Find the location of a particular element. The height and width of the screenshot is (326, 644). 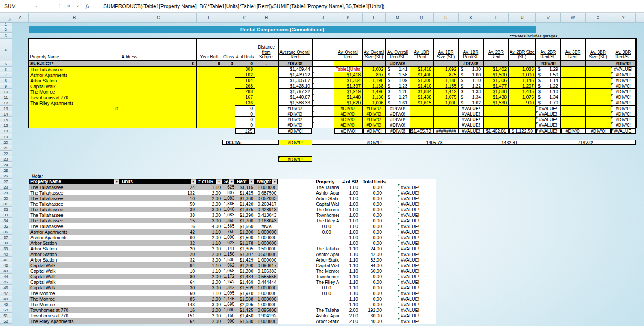

table1-cell-B39: Arbor Station is located at coordinates (75, 248).